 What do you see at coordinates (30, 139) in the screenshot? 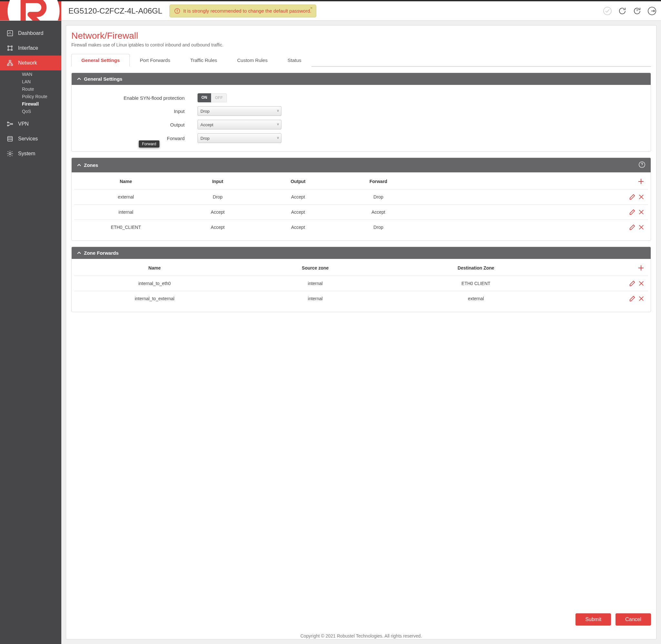
I see `sidebar-item-services: Services` at bounding box center [30, 139].